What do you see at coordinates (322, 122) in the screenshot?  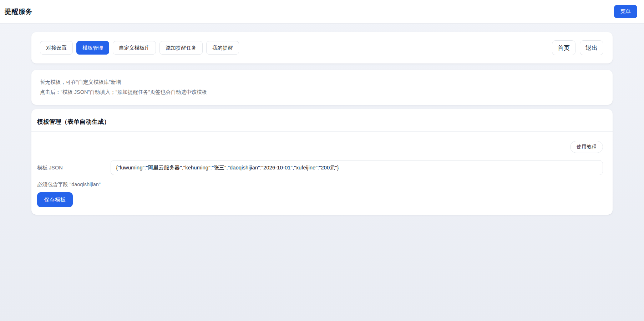 I see `section-title: 模板管理（表单自动生成）` at bounding box center [322, 122].